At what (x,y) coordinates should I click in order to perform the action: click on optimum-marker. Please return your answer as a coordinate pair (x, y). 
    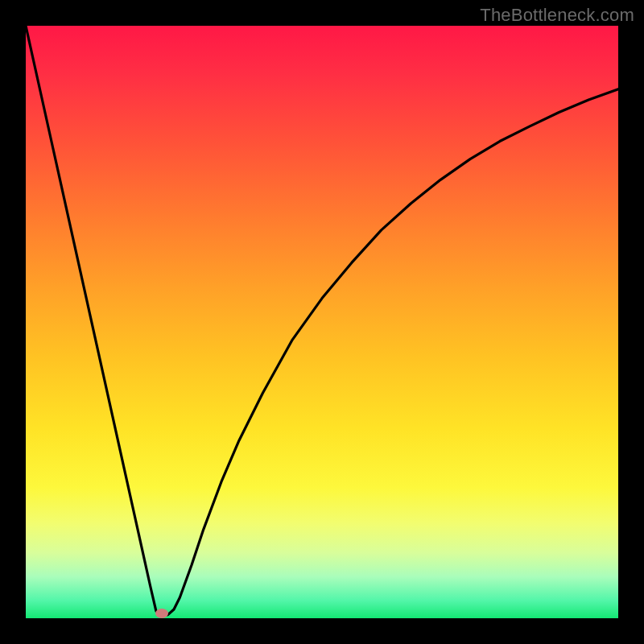
    Looking at the image, I should click on (162, 613).